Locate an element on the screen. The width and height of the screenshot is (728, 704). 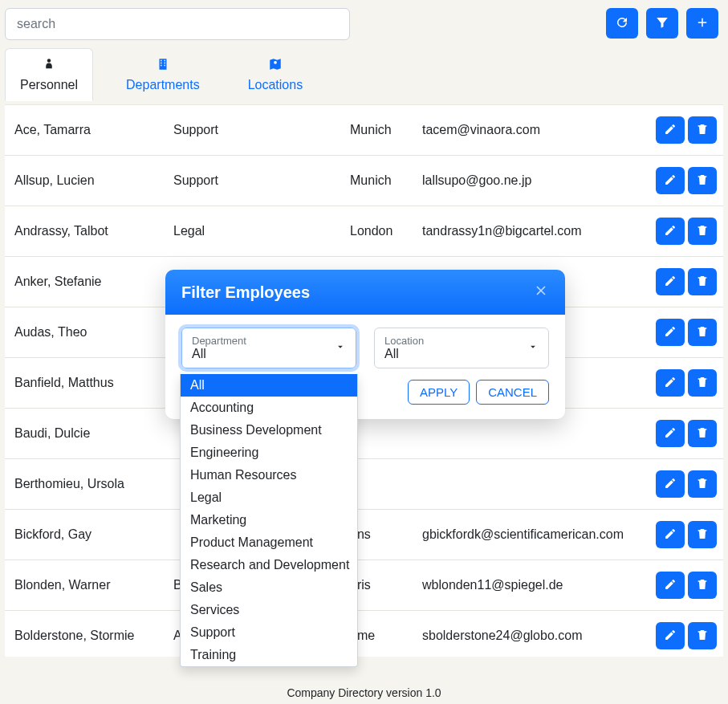
dropdown-option: Support is located at coordinates (269, 633).